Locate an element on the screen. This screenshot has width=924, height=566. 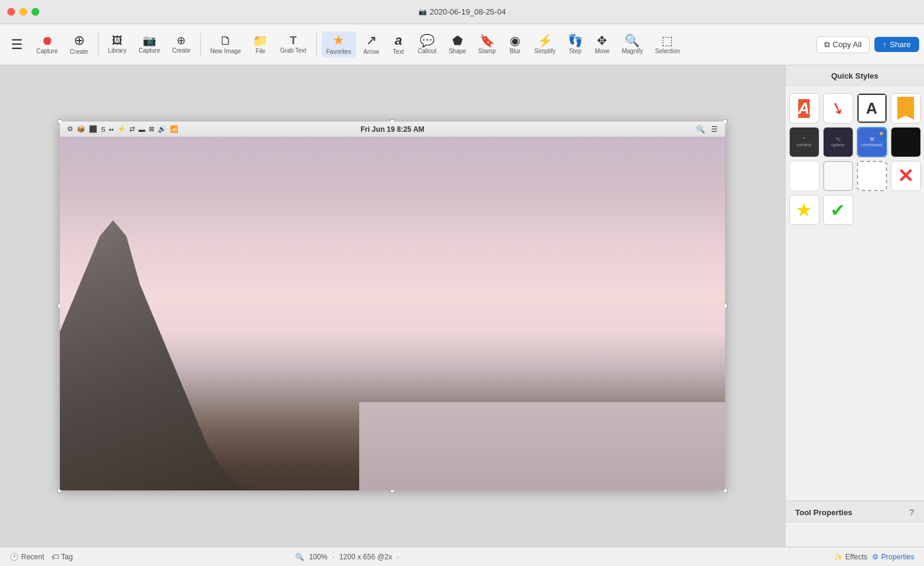
selection-button: ⬚ Selection is located at coordinates (668, 45).